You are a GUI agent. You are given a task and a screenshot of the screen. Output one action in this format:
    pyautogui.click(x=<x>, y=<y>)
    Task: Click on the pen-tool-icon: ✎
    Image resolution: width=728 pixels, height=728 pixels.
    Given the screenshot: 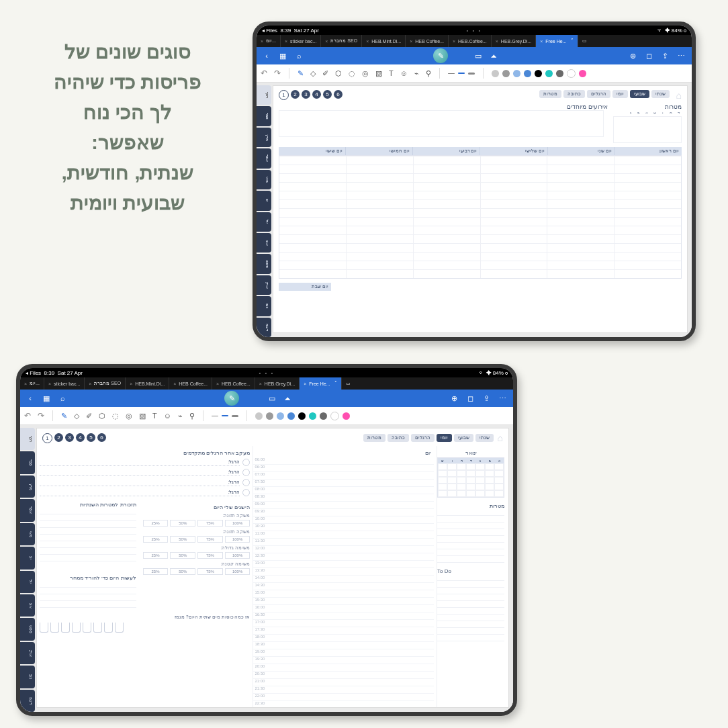 What is the action you would take?
    pyautogui.click(x=64, y=416)
    